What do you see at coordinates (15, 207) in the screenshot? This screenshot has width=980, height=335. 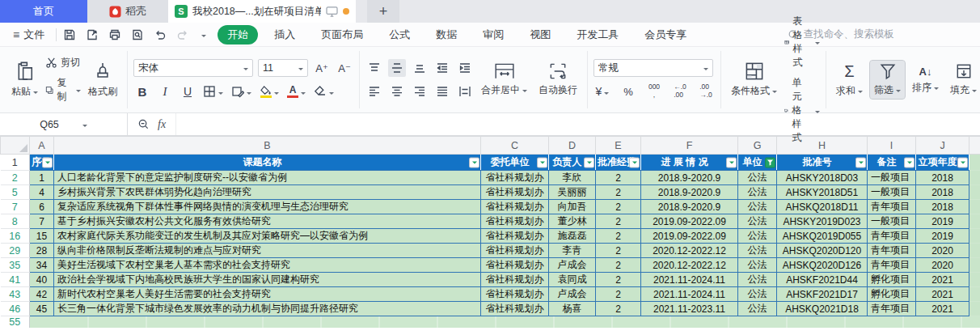 I see `row-number: 7` at bounding box center [15, 207].